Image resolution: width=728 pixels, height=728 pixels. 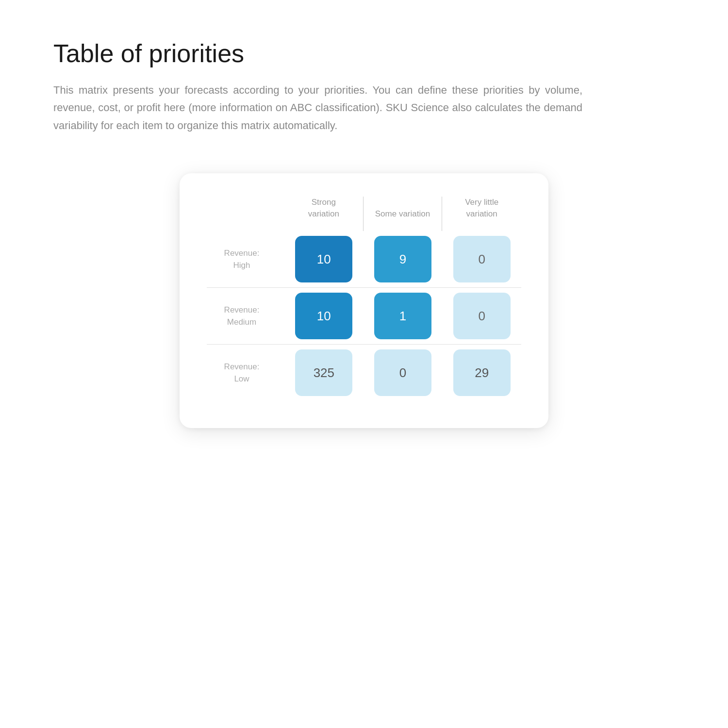 I want to click on row-label-0: Revenue: High, so click(x=246, y=259).